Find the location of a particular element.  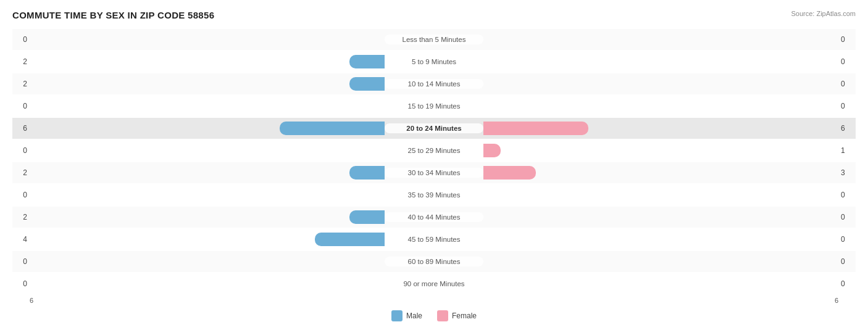

row-label: 15 to 19 Minutes is located at coordinates (434, 106).